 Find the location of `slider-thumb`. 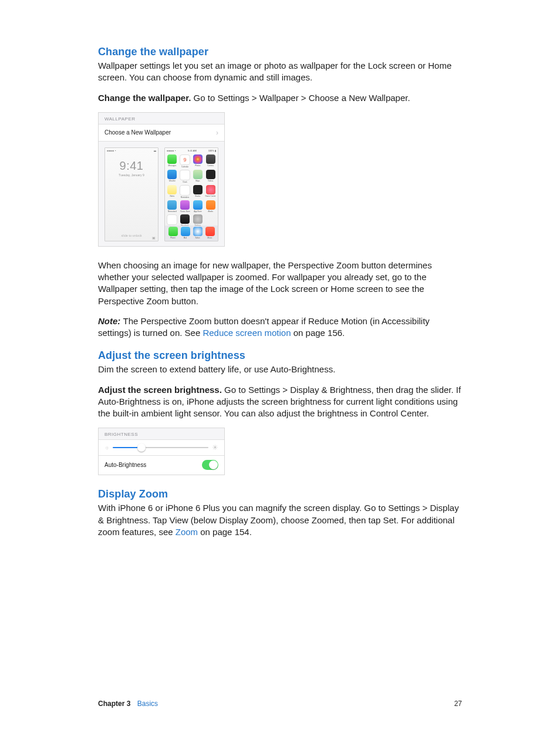

slider-thumb is located at coordinates (141, 448).